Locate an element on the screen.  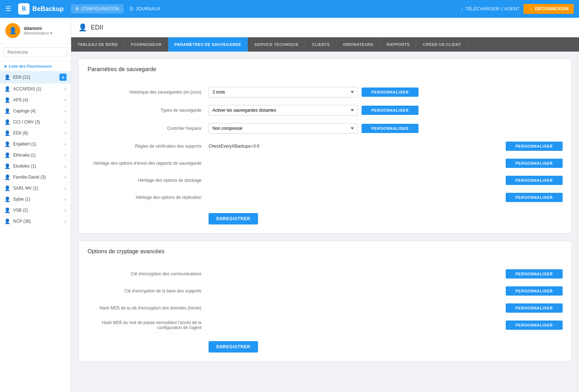
tab-fournisseur: FOURNISSEUR is located at coordinates (147, 44).